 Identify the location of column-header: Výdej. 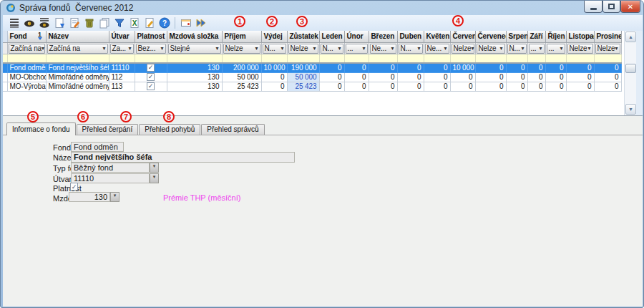
(274, 37).